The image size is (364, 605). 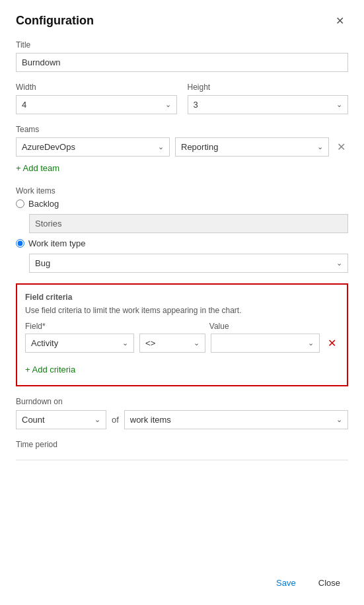 What do you see at coordinates (182, 151) in the screenshot?
I see `teams-section: Teams AzureDevOps ⌄ Reporting ⌄ ✕ + Add …` at bounding box center [182, 151].